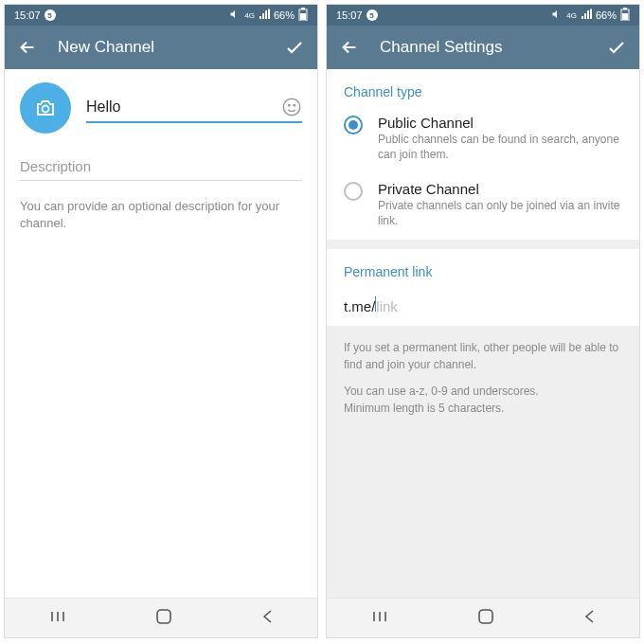 The image size is (644, 644). I want to click on app-bar: Channel Settings, so click(483, 47).